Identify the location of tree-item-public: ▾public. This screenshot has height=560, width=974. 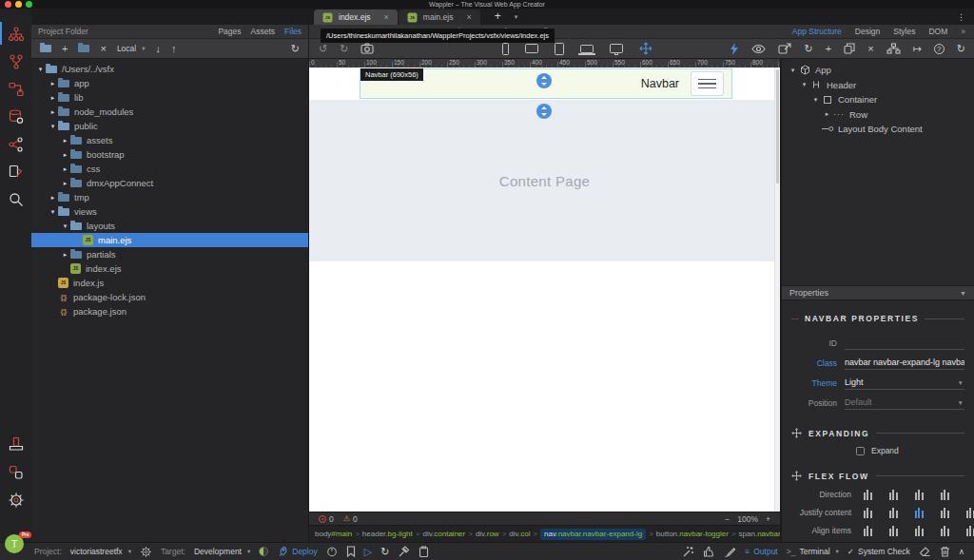
(169, 126).